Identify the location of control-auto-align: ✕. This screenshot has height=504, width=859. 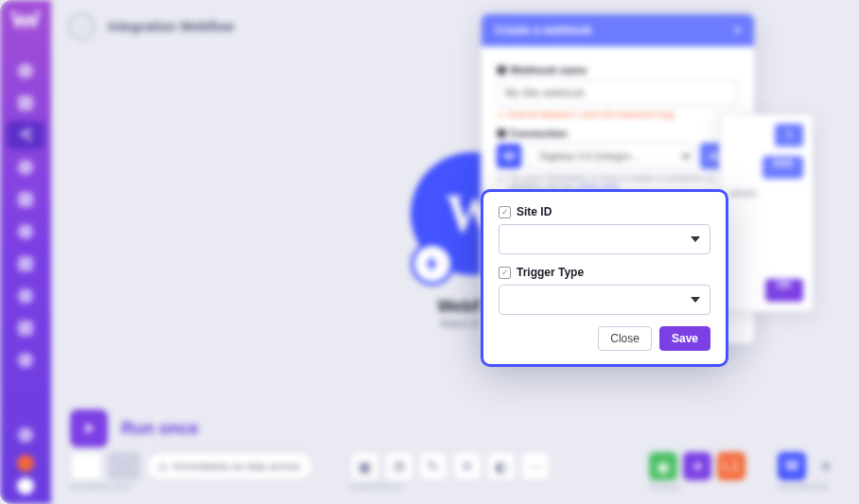
(467, 466).